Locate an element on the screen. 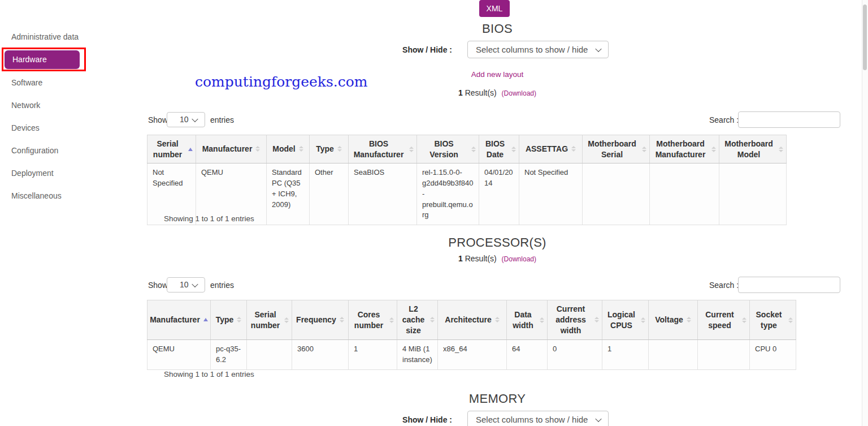  column-label: Model is located at coordinates (284, 149).